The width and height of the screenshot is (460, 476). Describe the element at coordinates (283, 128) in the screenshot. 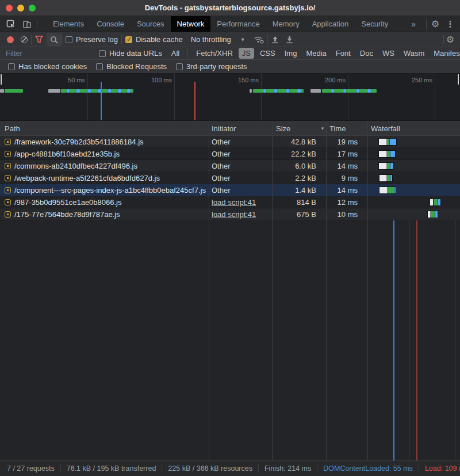

I see `column-header-size: Size▼` at that location.